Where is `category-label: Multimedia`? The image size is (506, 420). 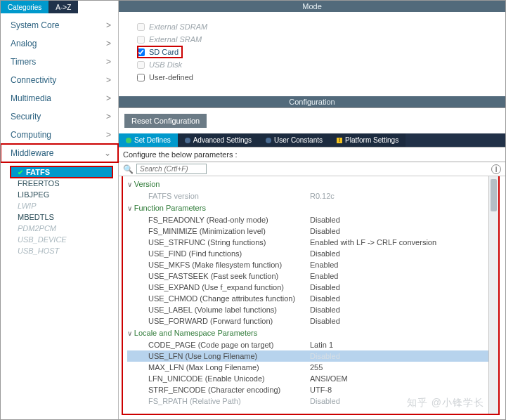
category-label: Multimedia is located at coordinates (31, 98).